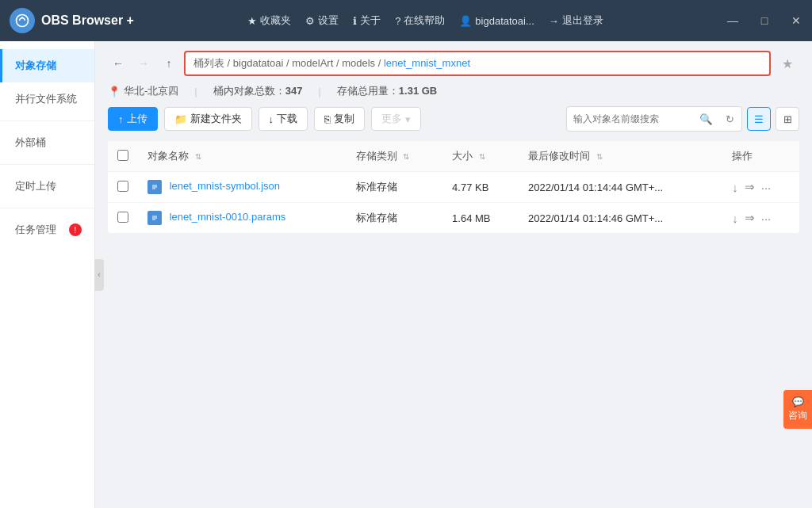 This screenshot has height=508, width=812. I want to click on select-all-checkbox, so click(123, 155).